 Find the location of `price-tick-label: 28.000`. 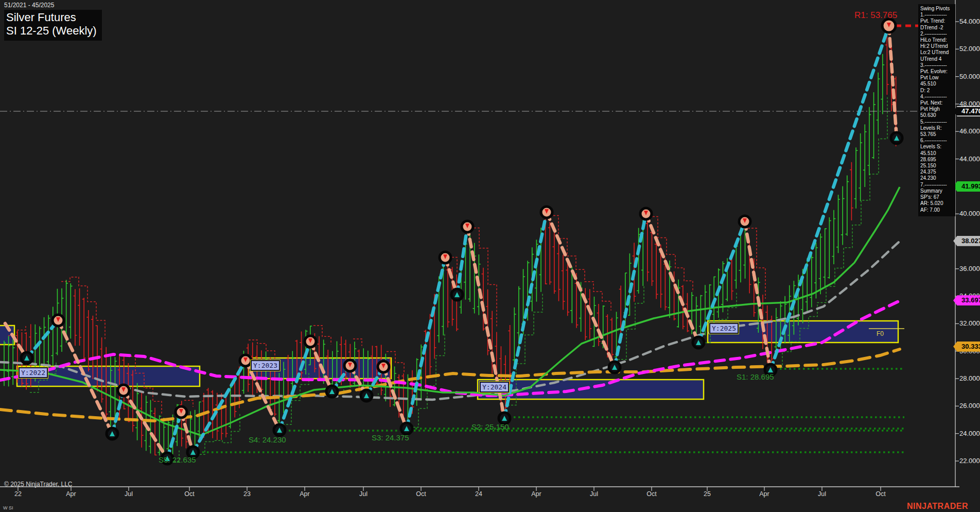

price-tick-label: 28.000 is located at coordinates (970, 378).